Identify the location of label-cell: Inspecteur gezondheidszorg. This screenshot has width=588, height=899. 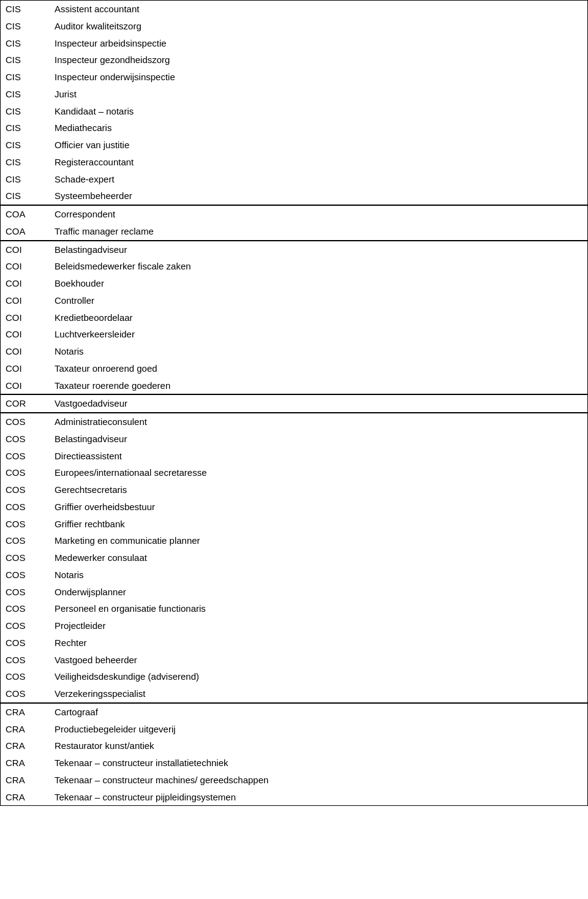
(318, 60).